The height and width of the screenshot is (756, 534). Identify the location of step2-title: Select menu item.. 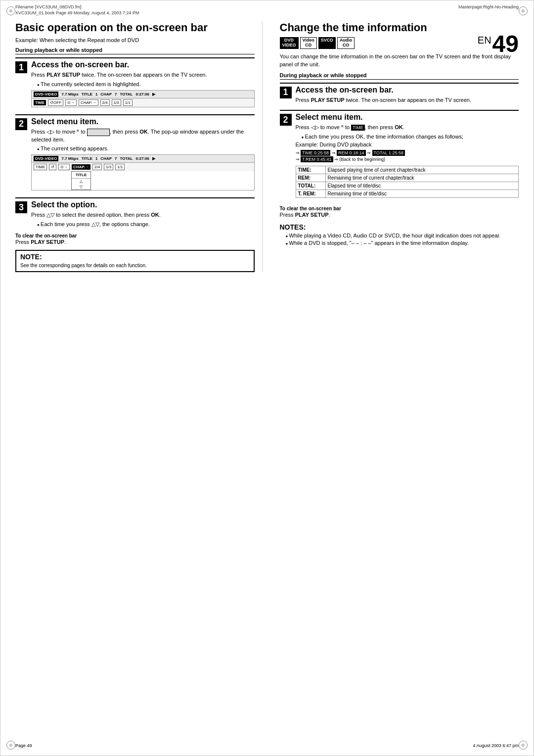
(143, 122).